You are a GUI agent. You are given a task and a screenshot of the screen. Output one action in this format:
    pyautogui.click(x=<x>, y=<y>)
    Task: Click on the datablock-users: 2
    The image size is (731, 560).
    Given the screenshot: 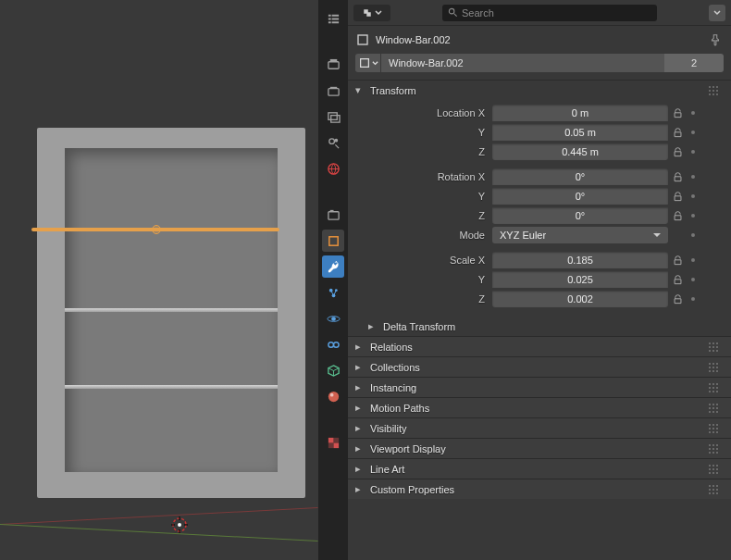 What is the action you would take?
    pyautogui.click(x=694, y=63)
    